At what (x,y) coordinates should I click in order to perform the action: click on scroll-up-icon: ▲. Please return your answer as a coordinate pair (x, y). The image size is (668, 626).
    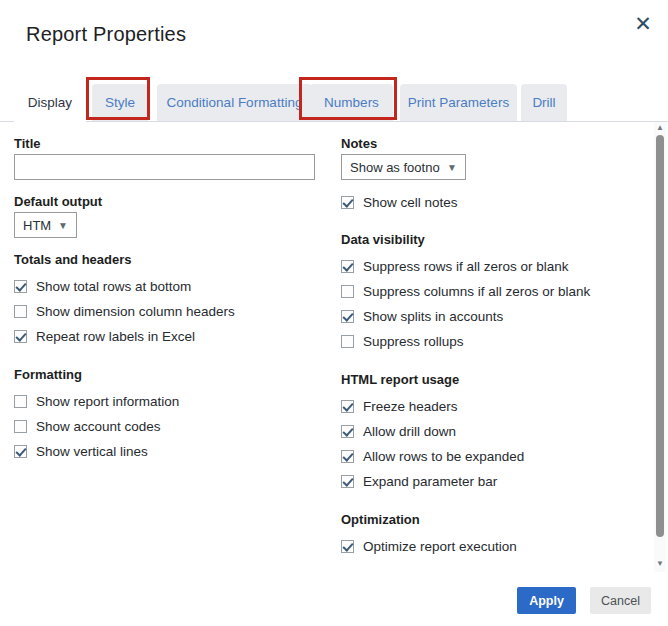
    Looking at the image, I should click on (660, 128).